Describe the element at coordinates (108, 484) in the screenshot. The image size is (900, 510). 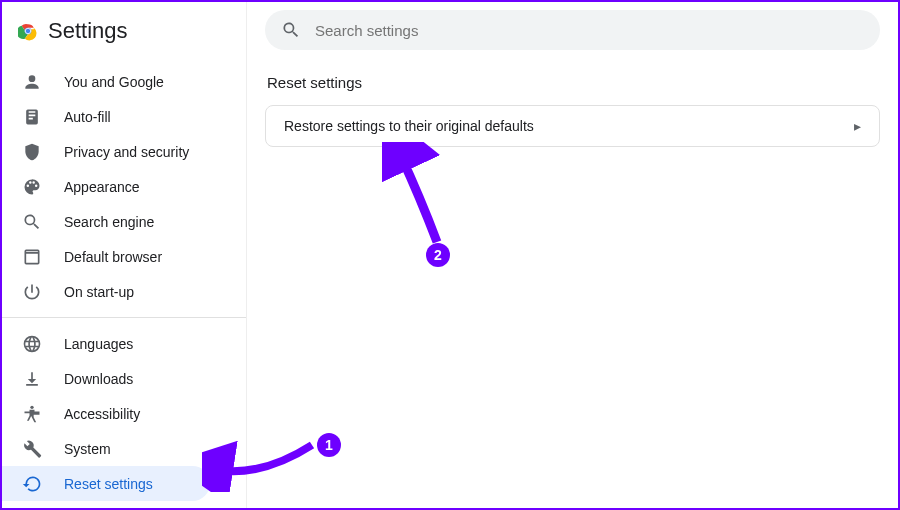
I see `sidebar-item-label: Reset settings` at that location.